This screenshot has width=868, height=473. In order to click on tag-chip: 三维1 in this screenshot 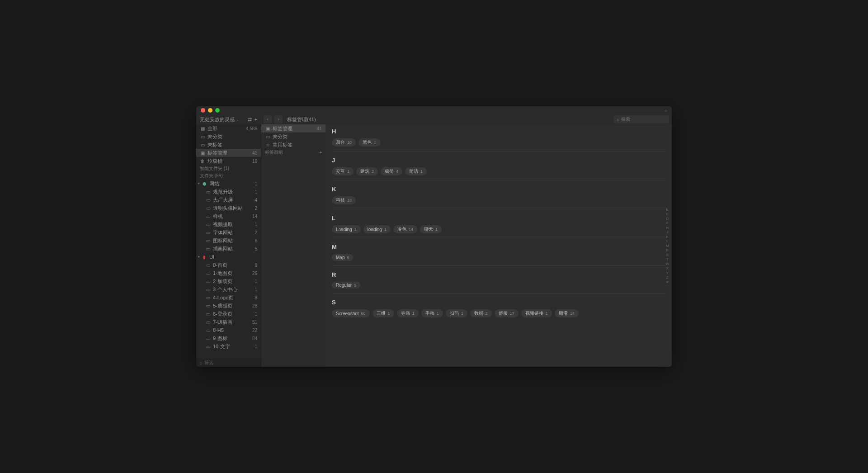, I will do `click(383, 313)`.